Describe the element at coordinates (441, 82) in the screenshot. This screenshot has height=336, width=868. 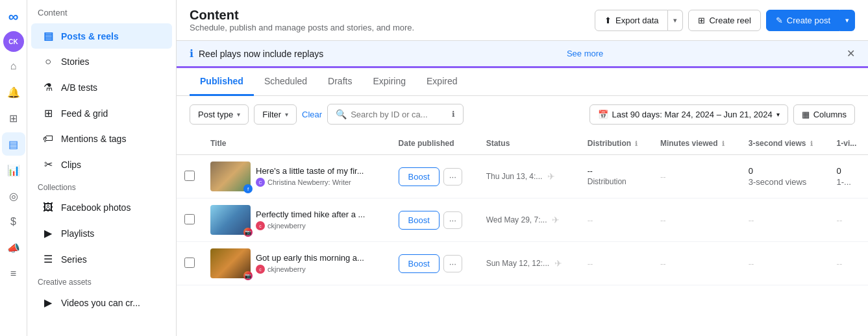
I see `tab-expired: Expired` at that location.